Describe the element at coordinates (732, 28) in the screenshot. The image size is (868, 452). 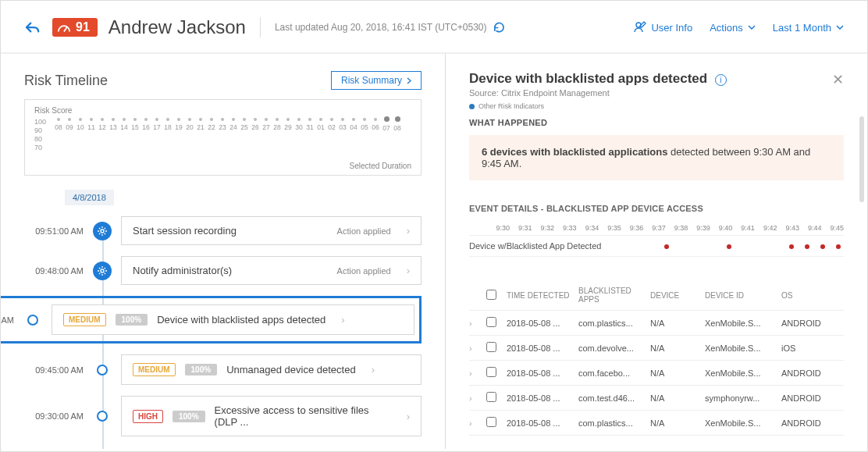
I see `actions-dropdown: Actions` at that location.